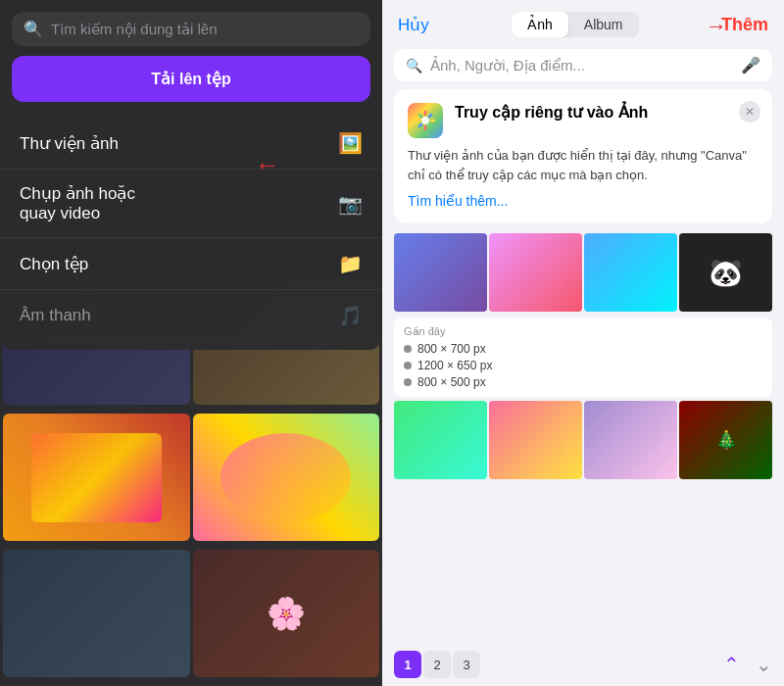 The height and width of the screenshot is (686, 784). What do you see at coordinates (751, 65) in the screenshot?
I see `mic-icon: 🎤` at bounding box center [751, 65].